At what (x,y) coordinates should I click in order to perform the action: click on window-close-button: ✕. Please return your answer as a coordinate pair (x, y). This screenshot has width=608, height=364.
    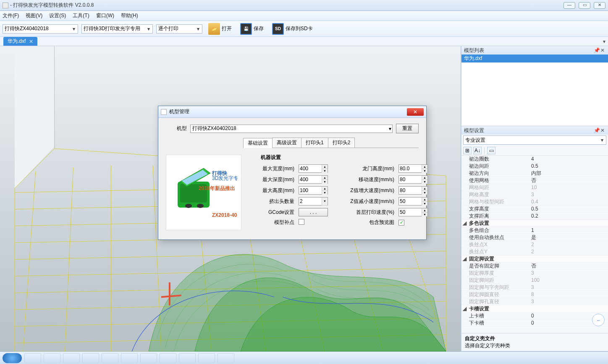
    Looking at the image, I should click on (600, 5).